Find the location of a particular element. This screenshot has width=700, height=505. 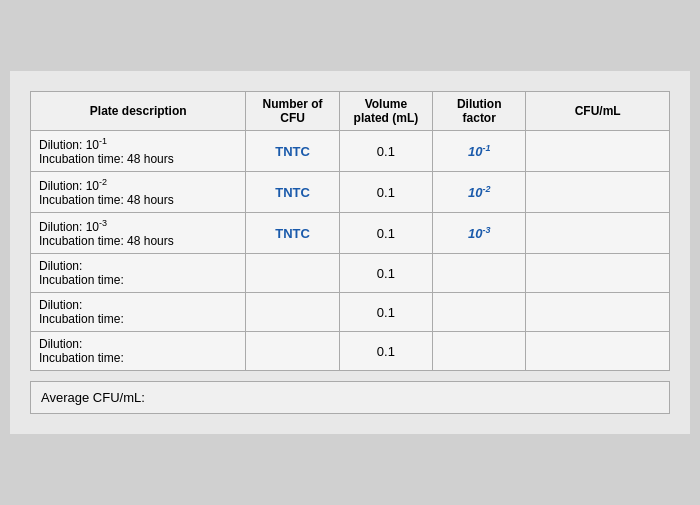

table-row: Dilution: 10-1Incubation time: 48 hoursT… is located at coordinates (350, 152).